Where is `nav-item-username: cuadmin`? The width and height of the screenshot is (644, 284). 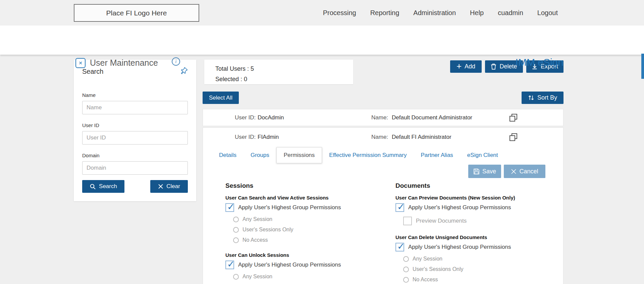
nav-item-username: cuadmin is located at coordinates (511, 13).